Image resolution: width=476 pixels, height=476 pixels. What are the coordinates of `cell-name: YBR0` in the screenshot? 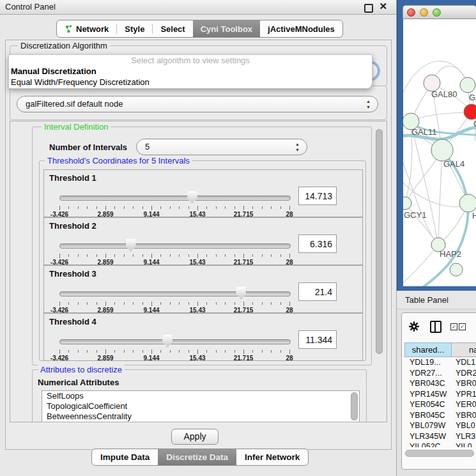 It's located at (464, 415).